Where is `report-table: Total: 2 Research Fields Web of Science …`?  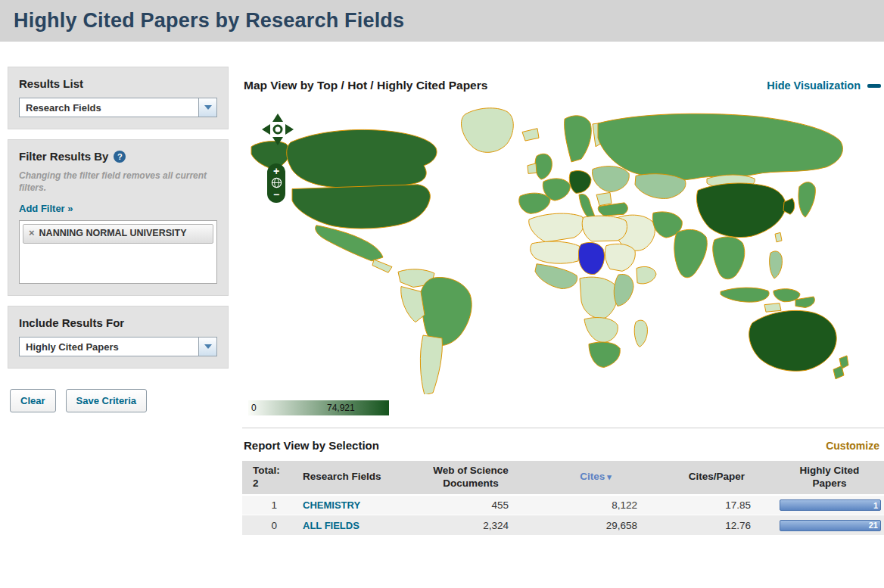 report-table: Total: 2 Research Fields Web of Science … is located at coordinates (563, 498).